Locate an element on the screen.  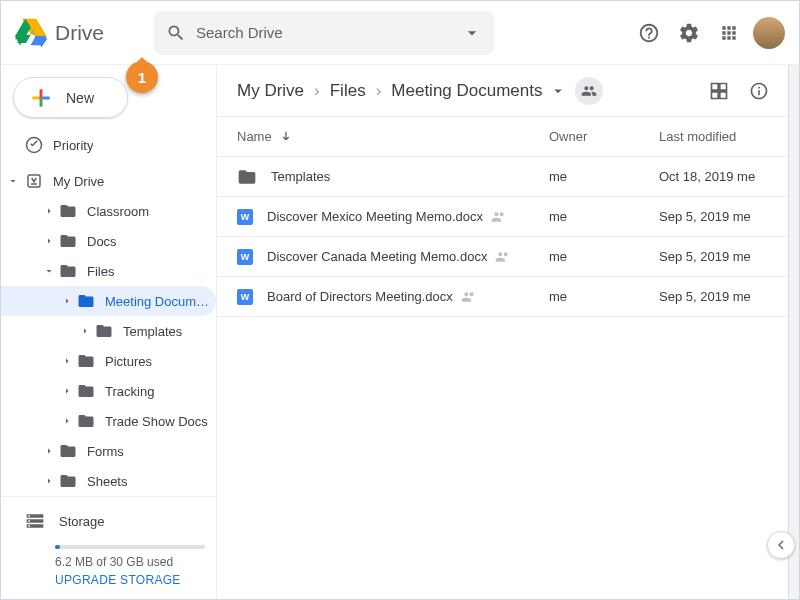
file-row: WBoard of Directors Meeting.docxmeSep 5,… is located at coordinates (508, 297).